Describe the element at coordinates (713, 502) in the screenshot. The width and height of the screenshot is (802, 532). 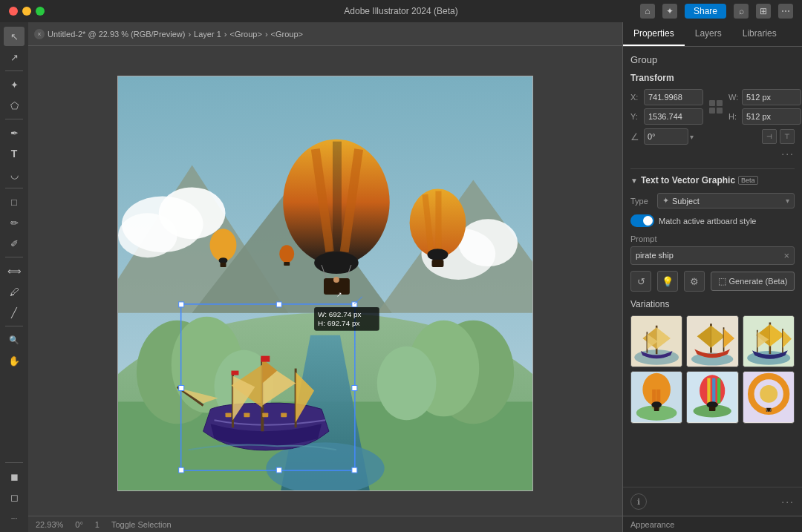
I see `panel-bottom: ℹ ···` at that location.